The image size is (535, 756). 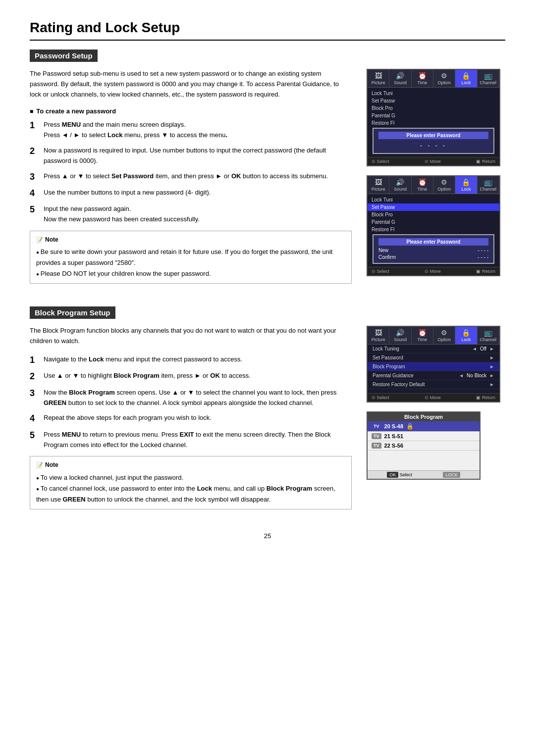 I want to click on password-intro: The Password setup sub-menu is used to s…, so click(x=191, y=84).